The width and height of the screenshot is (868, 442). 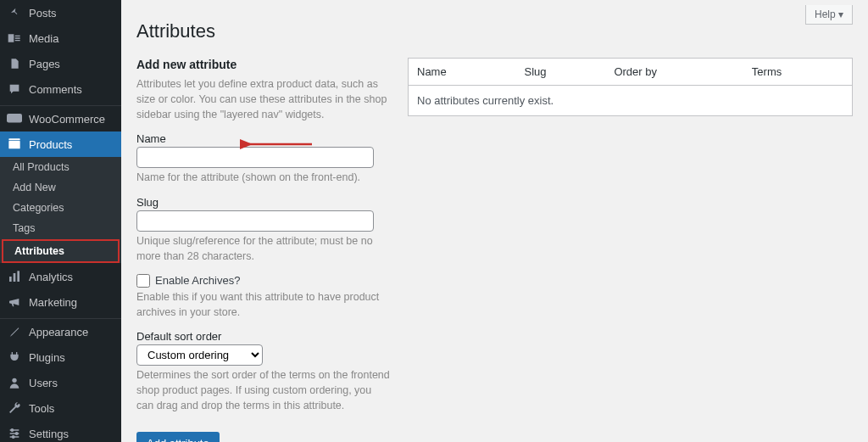 What do you see at coordinates (51, 144) in the screenshot?
I see `label: Products` at bounding box center [51, 144].